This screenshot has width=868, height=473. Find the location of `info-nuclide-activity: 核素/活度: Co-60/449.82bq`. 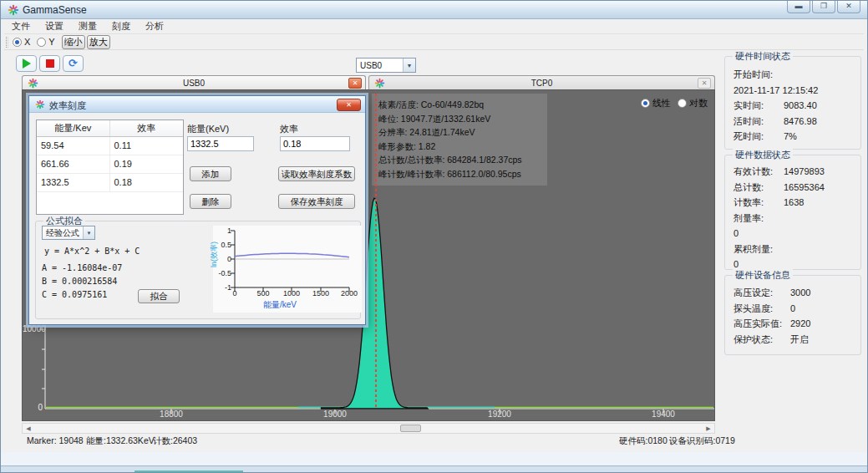

info-nuclide-activity: 核素/活度: Co-60/449.82bq is located at coordinates (459, 105).